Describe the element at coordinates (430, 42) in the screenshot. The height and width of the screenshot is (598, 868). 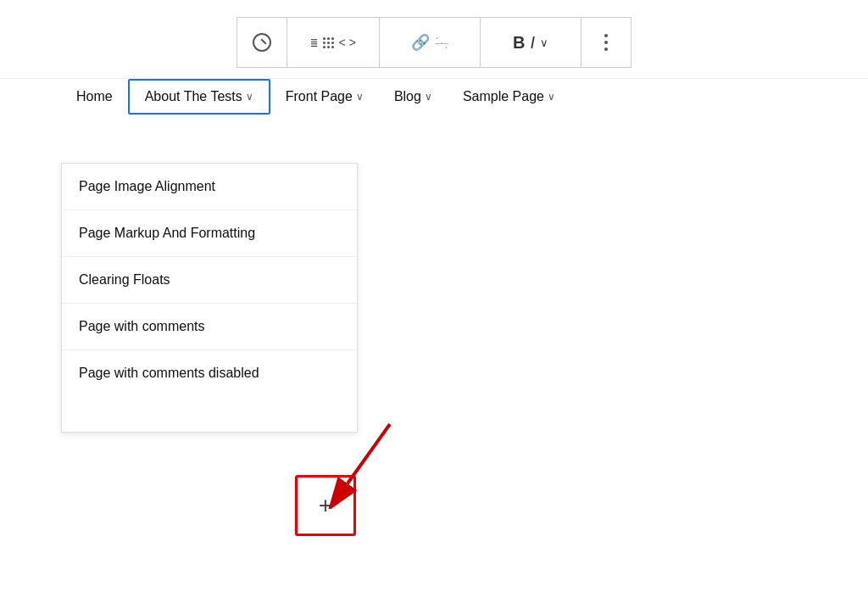
I see `link-strikethrough-button: 🔗 ⋱` at that location.